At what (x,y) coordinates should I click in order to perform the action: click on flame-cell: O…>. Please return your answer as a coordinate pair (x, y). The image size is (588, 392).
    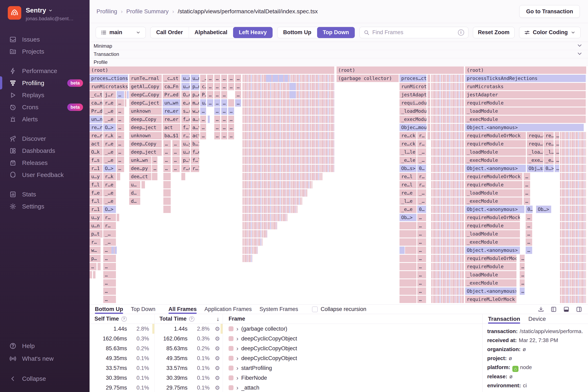
    Looking at the image, I should click on (109, 209).